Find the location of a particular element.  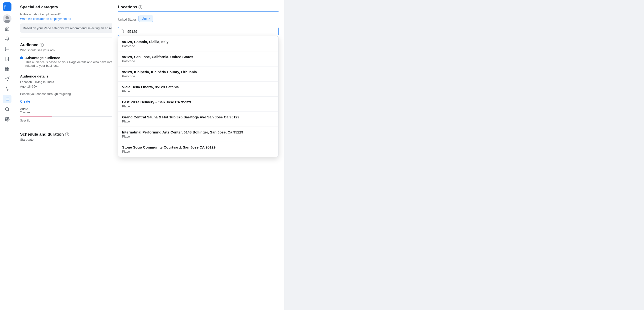

special-ad-section: Special ad category Is this ad about emp… is located at coordinates (74, 19).